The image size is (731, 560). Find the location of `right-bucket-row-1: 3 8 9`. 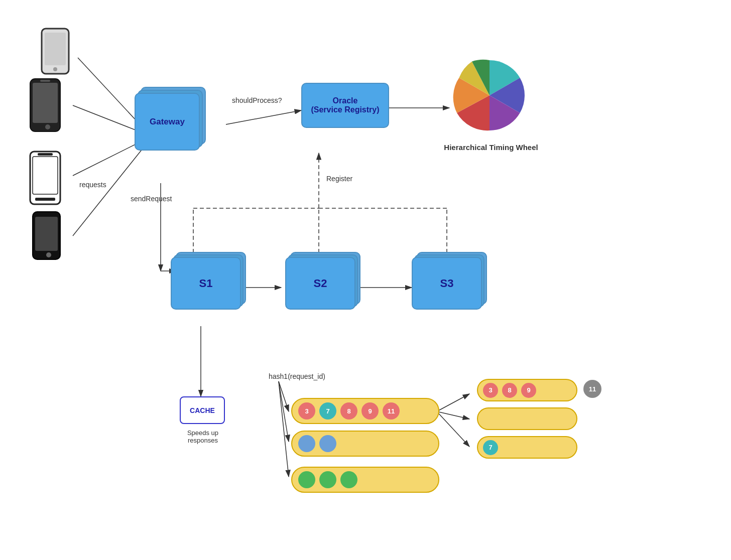

right-bucket-row-1: 3 8 9 is located at coordinates (527, 390).